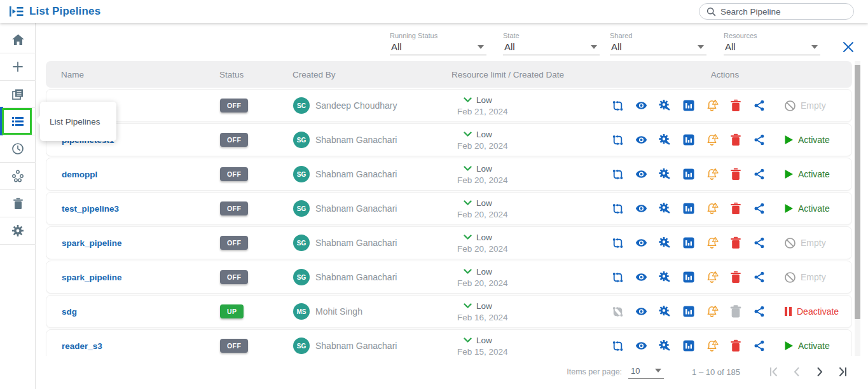 The image size is (868, 389). What do you see at coordinates (134, 208) in the screenshot?
I see `pipeline-name-link: test_pipeline3` at bounding box center [134, 208].